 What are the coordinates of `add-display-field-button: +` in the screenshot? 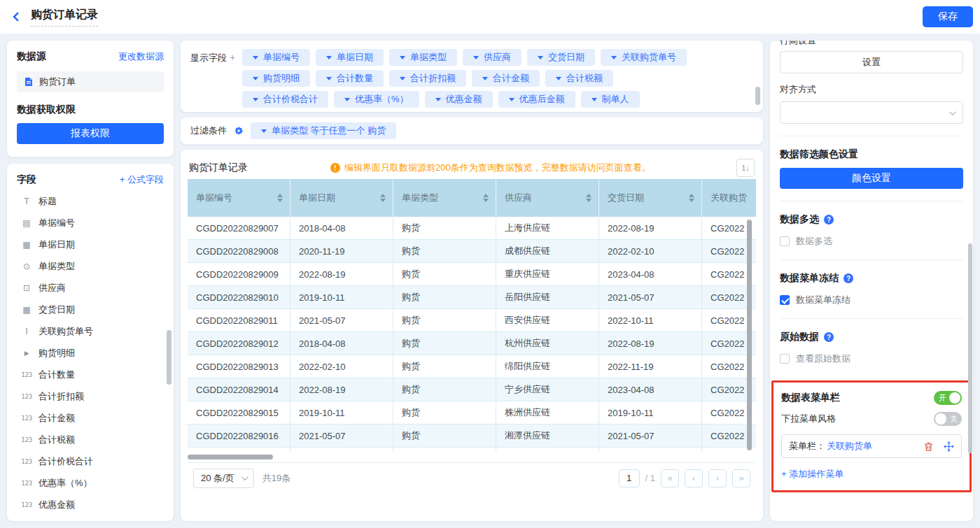 It's located at (232, 57).